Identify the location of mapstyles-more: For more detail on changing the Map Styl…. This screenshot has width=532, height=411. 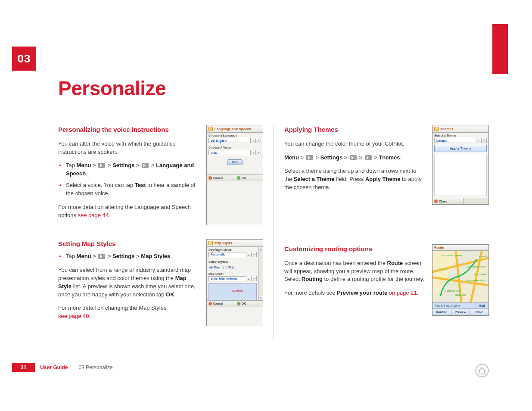
(128, 312).